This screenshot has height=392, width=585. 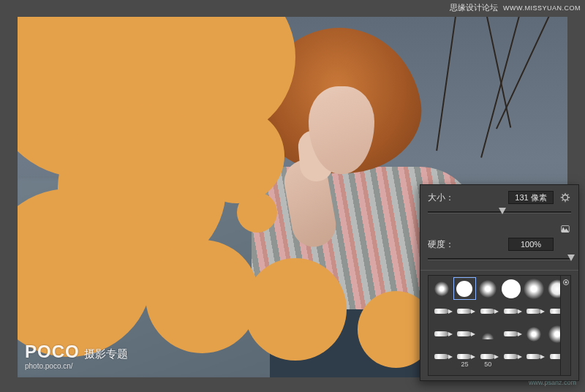 What do you see at coordinates (468, 197) in the screenshot?
I see `size-label: 大小：` at bounding box center [468, 197].